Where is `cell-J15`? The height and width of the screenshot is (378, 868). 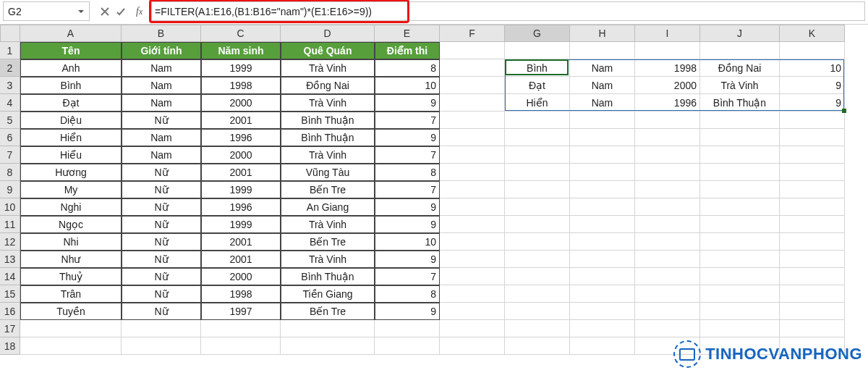
cell-J15 is located at coordinates (740, 294).